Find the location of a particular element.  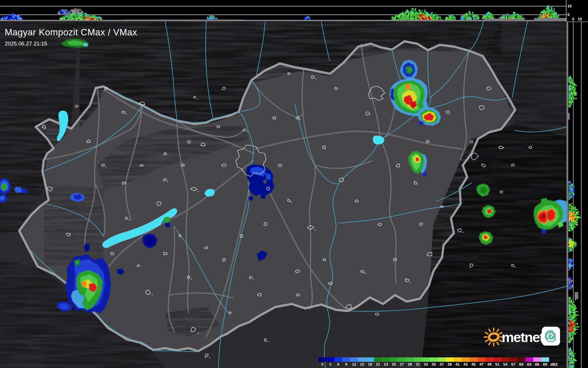

legend-step: 39 is located at coordinates (450, 362).